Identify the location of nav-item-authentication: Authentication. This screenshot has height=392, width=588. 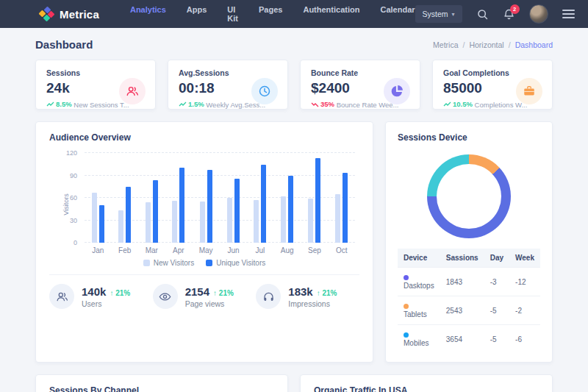
(331, 14).